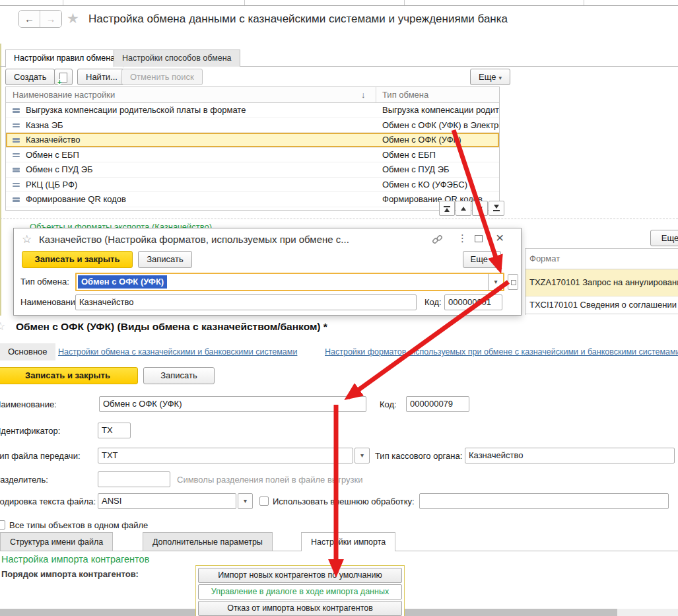 The height and width of the screenshot is (616, 678). What do you see at coordinates (339, 219) in the screenshot?
I see `section-divider` at bounding box center [339, 219].